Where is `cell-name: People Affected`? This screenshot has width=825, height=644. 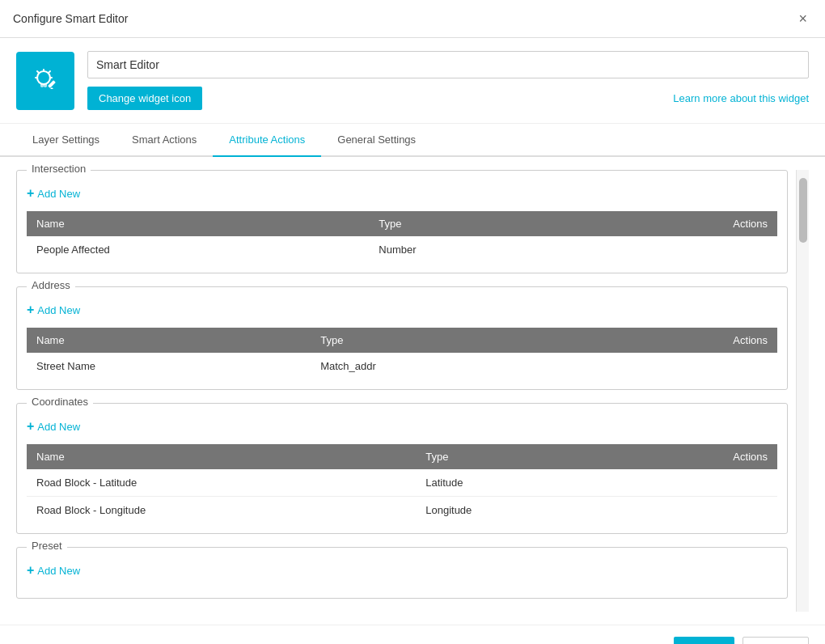 cell-name: People Affected is located at coordinates (197, 249).